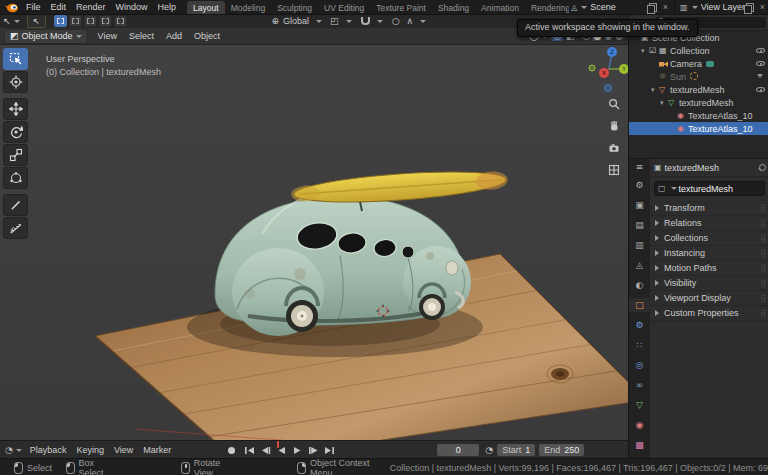 The height and width of the screenshot is (475, 768). Describe the element at coordinates (12, 21) in the screenshot. I see `active-tool-selector: ↖` at that location.